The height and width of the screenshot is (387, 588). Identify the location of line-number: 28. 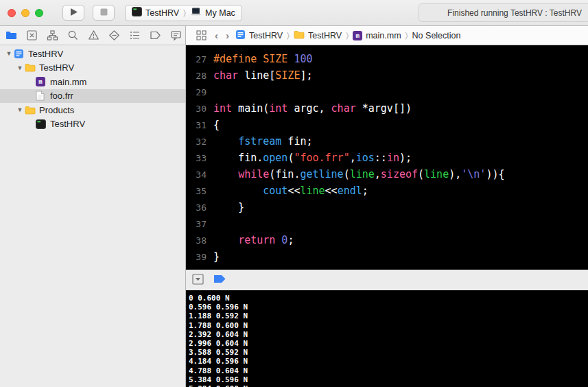
(200, 76).